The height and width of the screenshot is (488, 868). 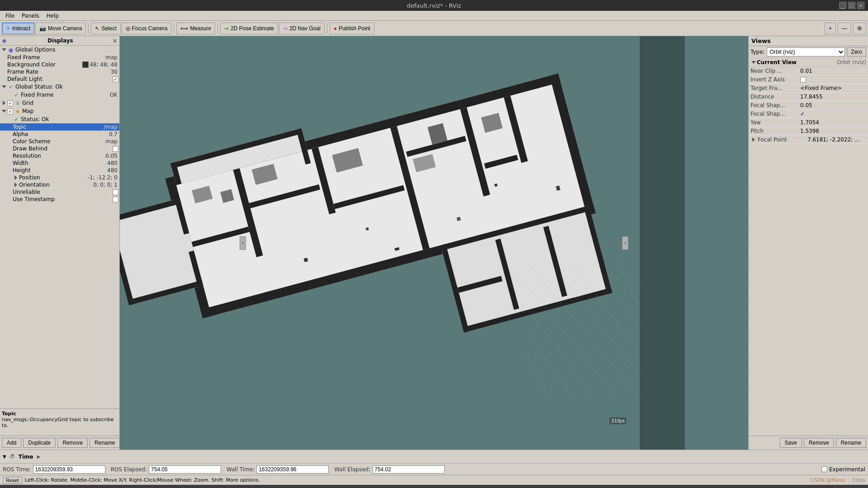 What do you see at coordinates (10, 111) in the screenshot?
I see `map-checkbox` at bounding box center [10, 111].